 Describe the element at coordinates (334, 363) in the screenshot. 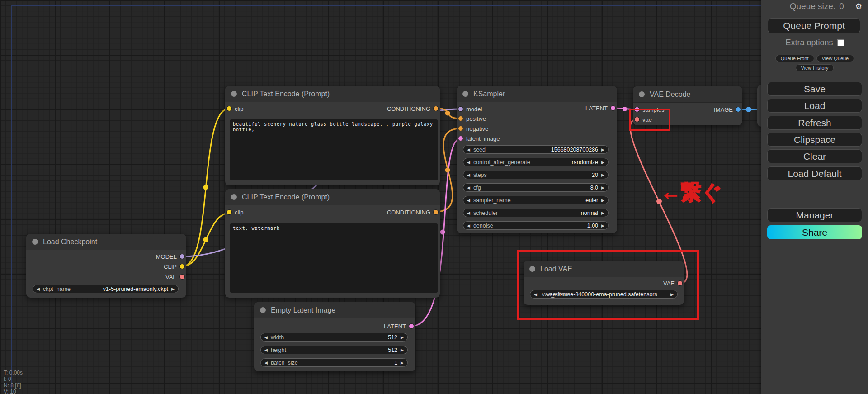

I see `widget-batch-size: ◀ batch_size 1 ▶` at that location.